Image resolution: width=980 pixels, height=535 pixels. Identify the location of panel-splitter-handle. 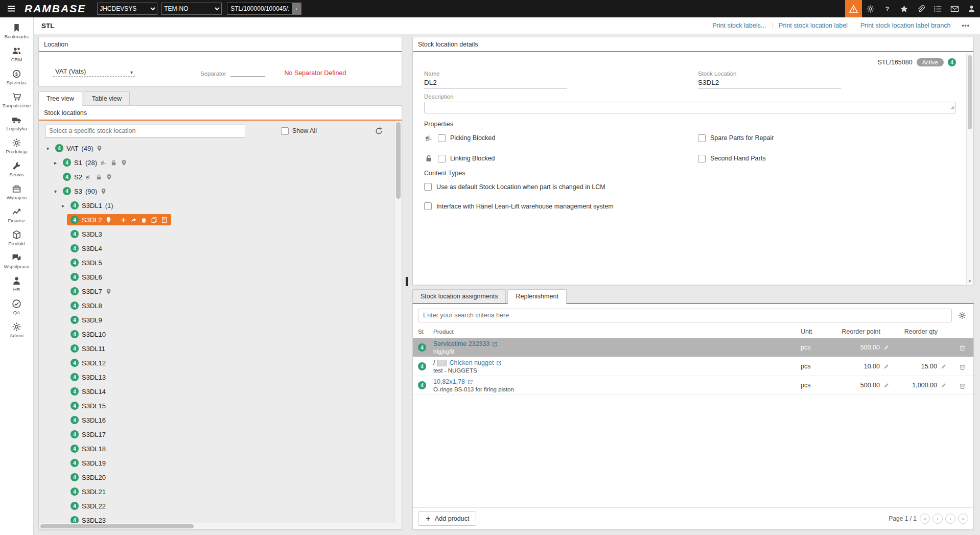
(407, 282).